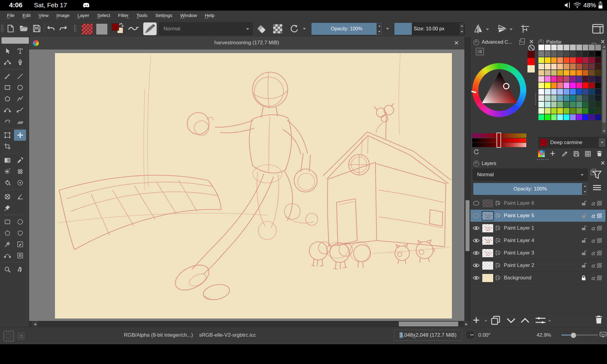  I want to click on layer-opacity-spinner, so click(585, 189).